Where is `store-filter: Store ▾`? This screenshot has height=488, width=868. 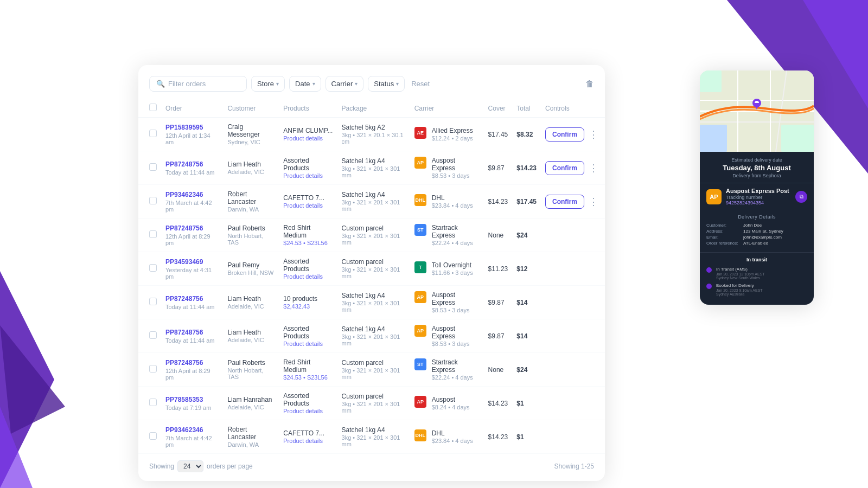 store-filter: Store ▾ is located at coordinates (268, 84).